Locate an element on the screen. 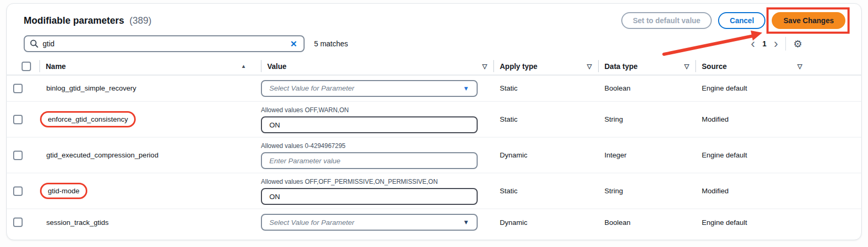 Image resolution: width=868 pixels, height=247 pixels. allowed-values-hint: Allowed values OFF,WARN,ON is located at coordinates (369, 110).